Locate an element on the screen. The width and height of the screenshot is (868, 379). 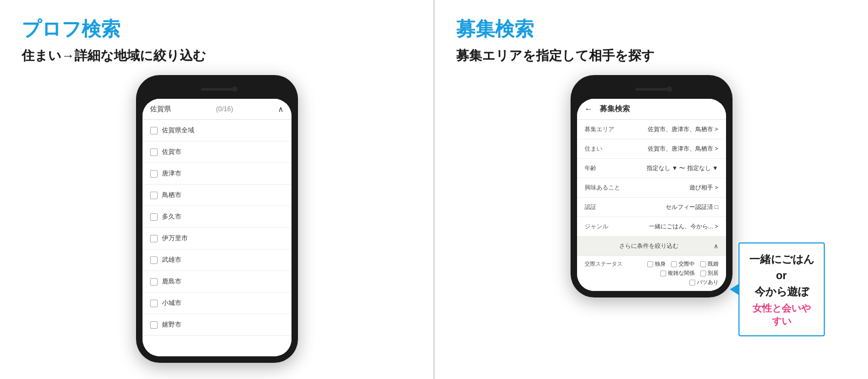
form-label: 住まい is located at coordinates (603, 149).